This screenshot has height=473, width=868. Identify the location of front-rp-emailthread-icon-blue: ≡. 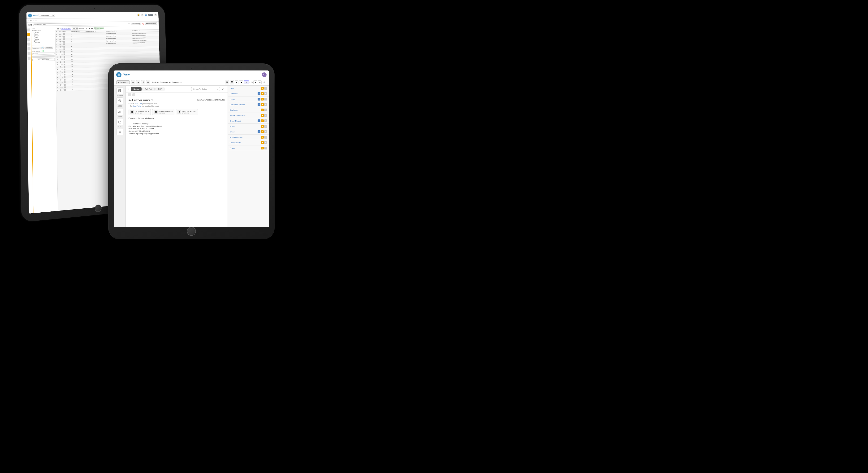
(259, 121).